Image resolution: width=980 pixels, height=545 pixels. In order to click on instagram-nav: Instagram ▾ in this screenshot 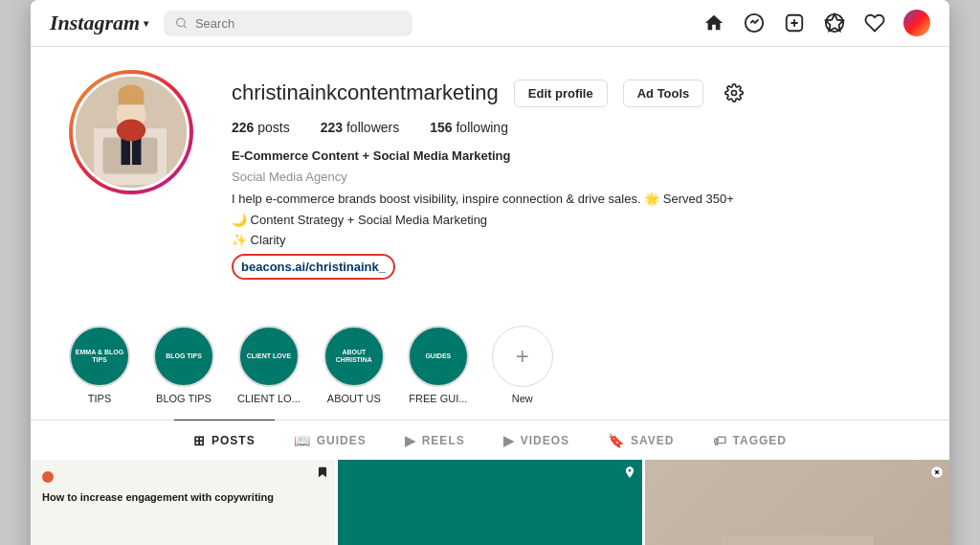, I will do `click(490, 23)`.